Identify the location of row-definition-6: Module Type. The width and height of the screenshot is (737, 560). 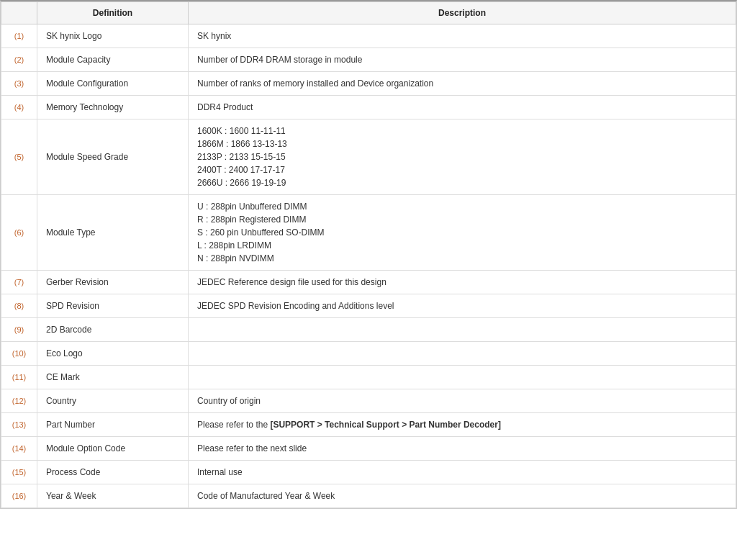
(113, 233).